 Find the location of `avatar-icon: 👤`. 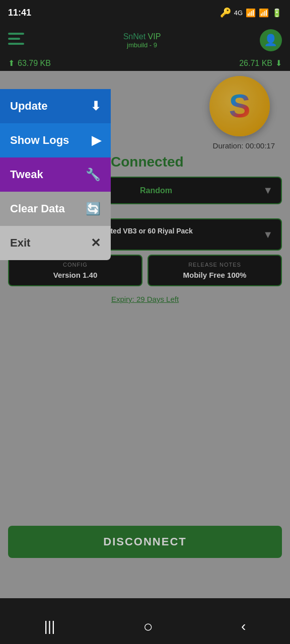

avatar-icon: 👤 is located at coordinates (271, 40).